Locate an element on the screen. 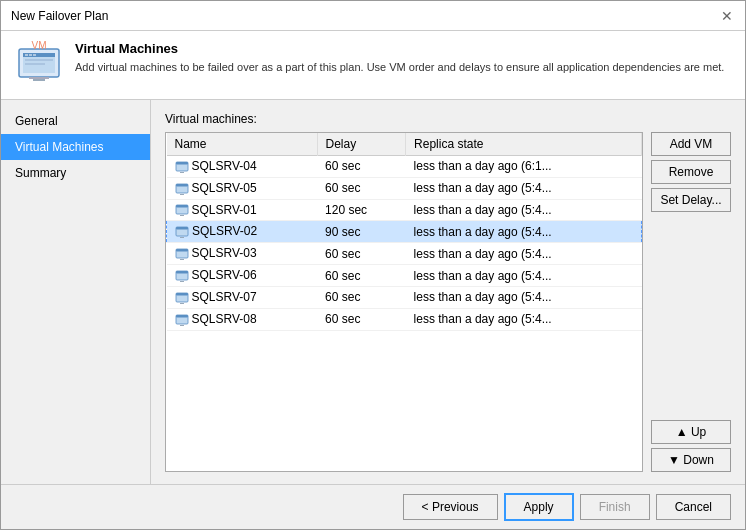 This screenshot has height=530, width=746. vm-name-text: SQLSRV-03 is located at coordinates (224, 253).